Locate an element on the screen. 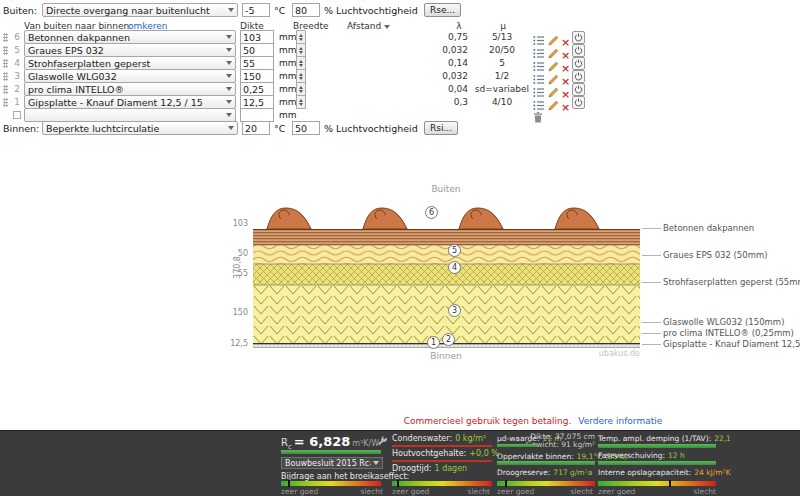 The height and width of the screenshot is (496, 800). material-select: Gipsplatte - Knauf Diament 12,5 / 15 is located at coordinates (130, 102).